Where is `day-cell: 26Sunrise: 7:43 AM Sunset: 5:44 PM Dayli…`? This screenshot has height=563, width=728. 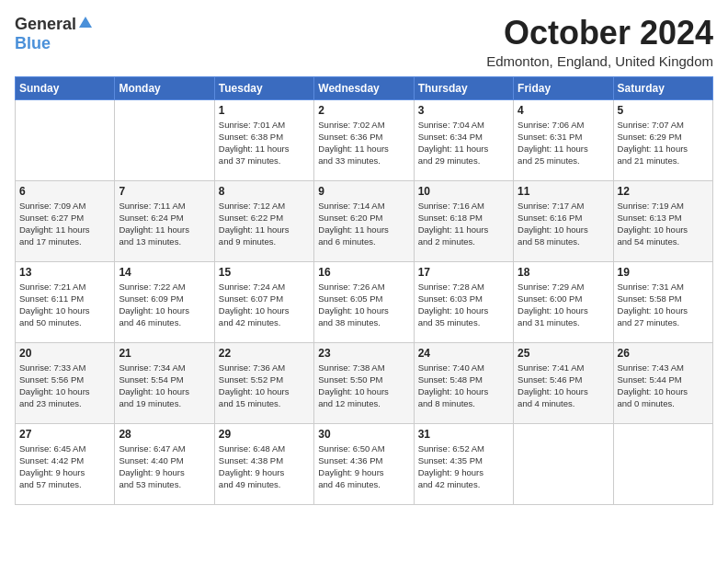 day-cell: 26Sunrise: 7:43 AM Sunset: 5:44 PM Dayli… is located at coordinates (663, 383).